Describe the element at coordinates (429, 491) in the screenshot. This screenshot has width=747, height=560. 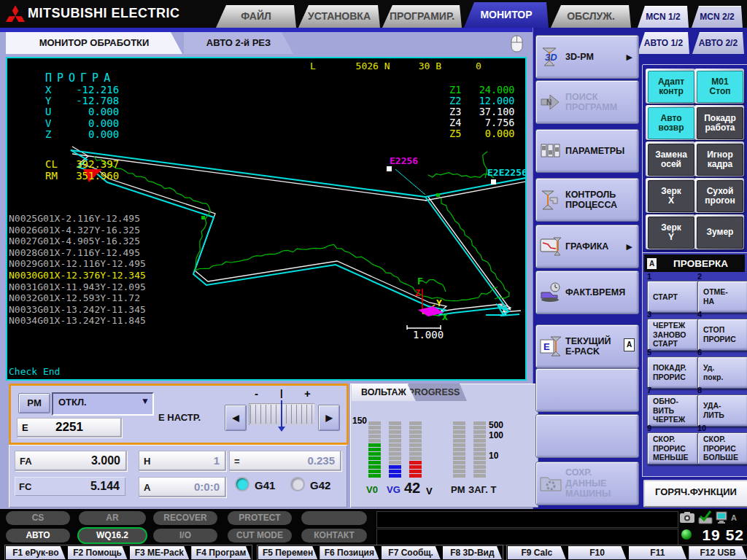
I see `volt-unit-label: V` at that location.